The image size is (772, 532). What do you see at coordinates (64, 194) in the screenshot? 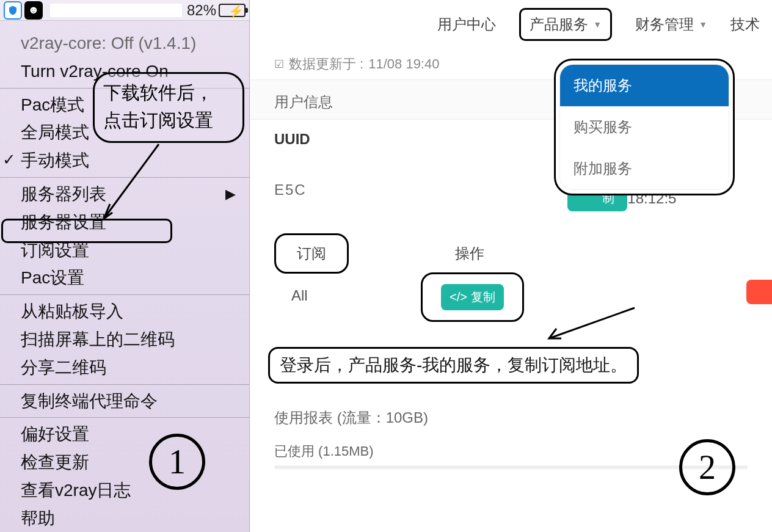
I see `server-list-label: 服务器列表` at bounding box center [64, 194].